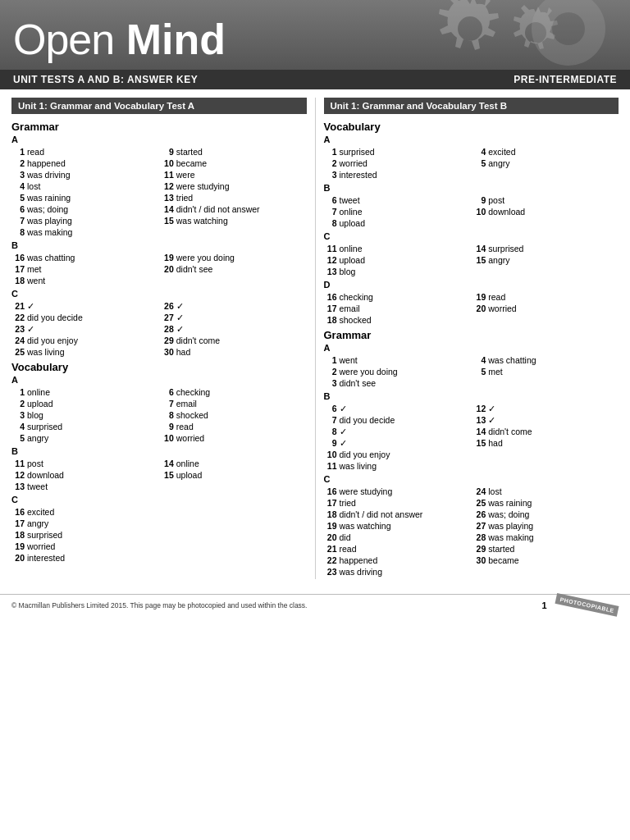 The image size is (630, 840). What do you see at coordinates (315, 605) in the screenshot?
I see `footer: © Macmillan Publishers Limited 2015. Thi…` at bounding box center [315, 605].